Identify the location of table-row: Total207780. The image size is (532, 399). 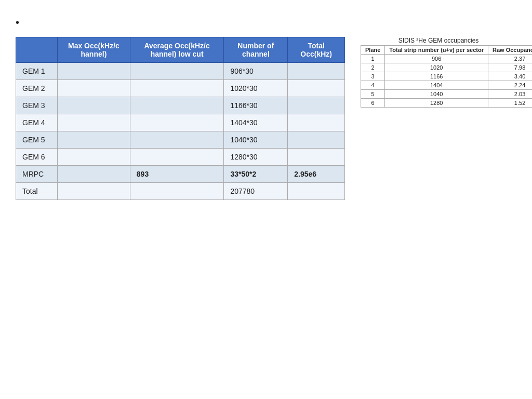
(181, 191).